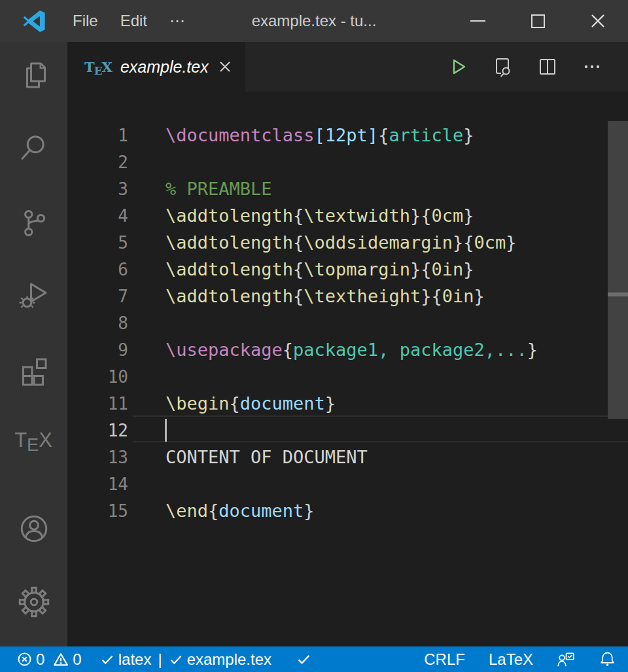  What do you see at coordinates (98, 431) in the screenshot?
I see `line-number: 12` at bounding box center [98, 431].